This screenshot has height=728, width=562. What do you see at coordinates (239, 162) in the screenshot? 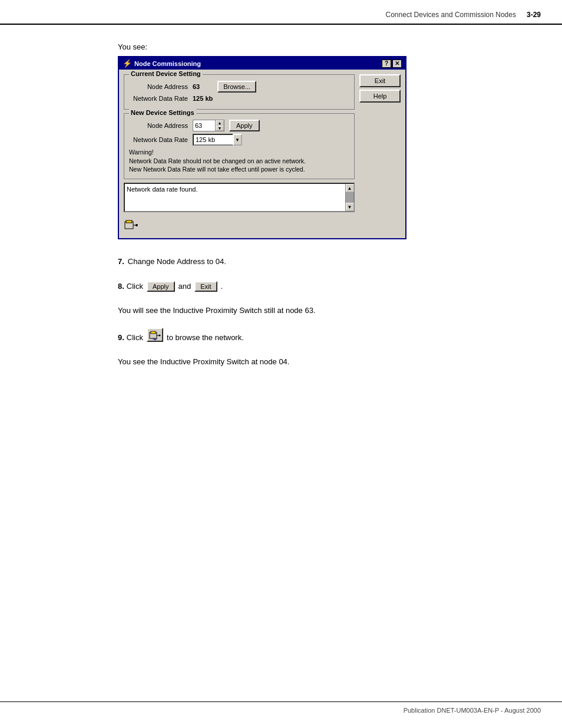
I see `warning-line1: Network Data Rate should not be changed …` at bounding box center [239, 162].